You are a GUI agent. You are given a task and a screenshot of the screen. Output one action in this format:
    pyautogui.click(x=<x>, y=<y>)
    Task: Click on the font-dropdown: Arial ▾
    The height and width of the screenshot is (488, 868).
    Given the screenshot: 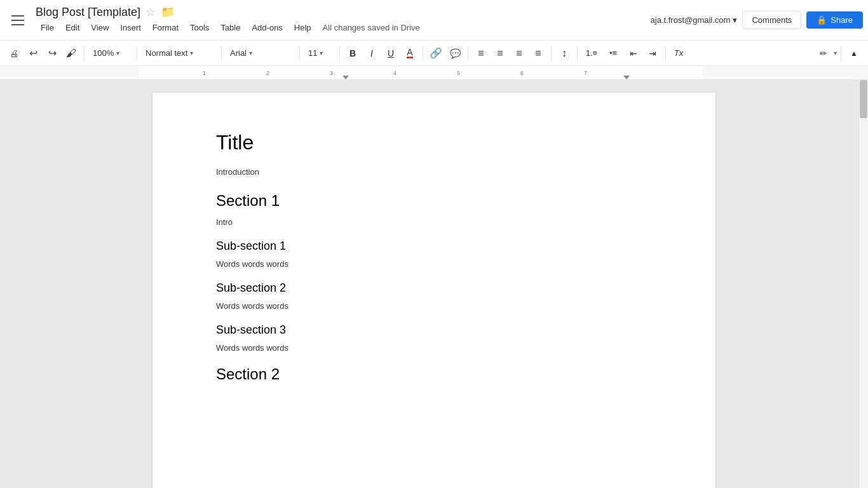 What is the action you would take?
    pyautogui.click(x=261, y=53)
    